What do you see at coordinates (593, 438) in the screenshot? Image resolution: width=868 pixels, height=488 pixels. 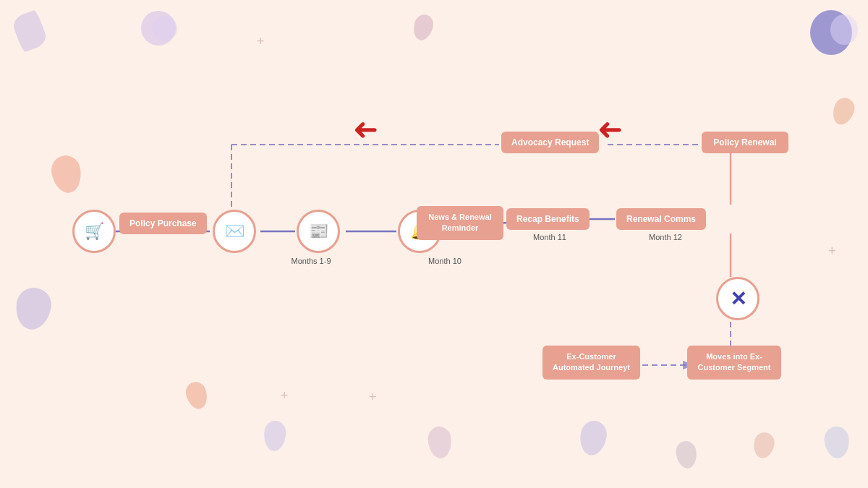 I see `decor-drop-bc2` at bounding box center [593, 438].